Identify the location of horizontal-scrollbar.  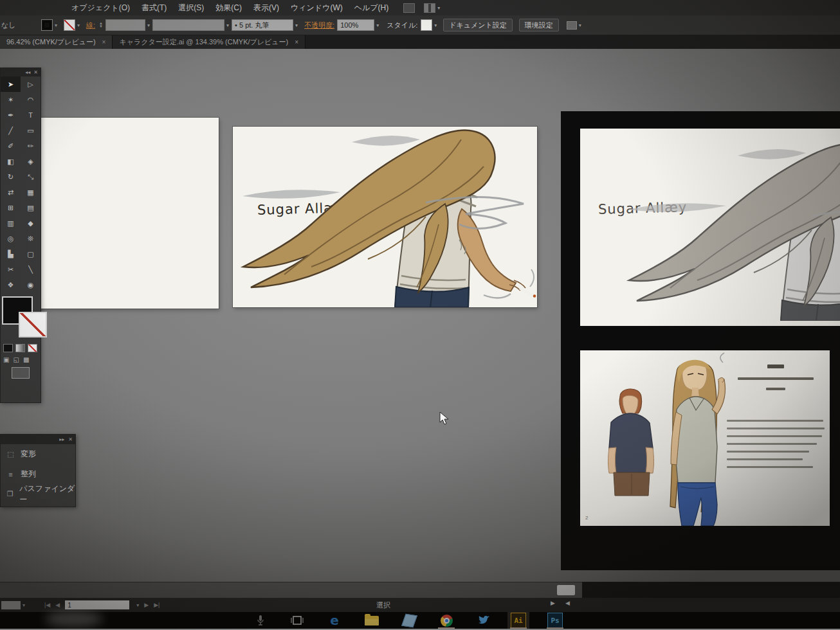
(291, 590).